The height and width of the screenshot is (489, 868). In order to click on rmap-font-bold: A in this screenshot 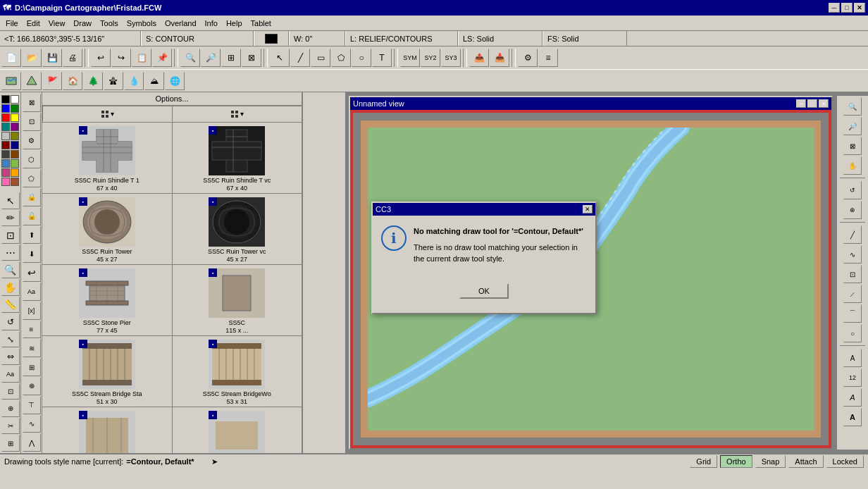, I will do `click(852, 417)`.